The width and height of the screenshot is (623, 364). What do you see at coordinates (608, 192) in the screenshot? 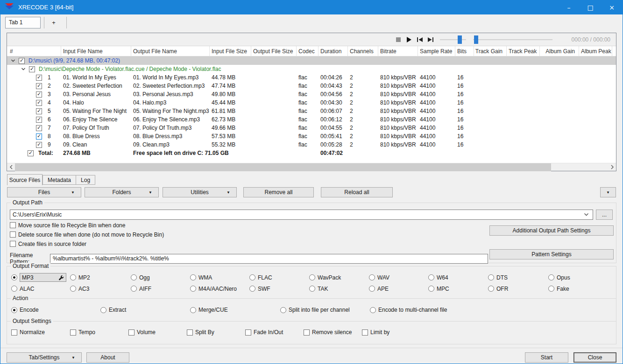
I see `more-options-button: ▼` at bounding box center [608, 192].